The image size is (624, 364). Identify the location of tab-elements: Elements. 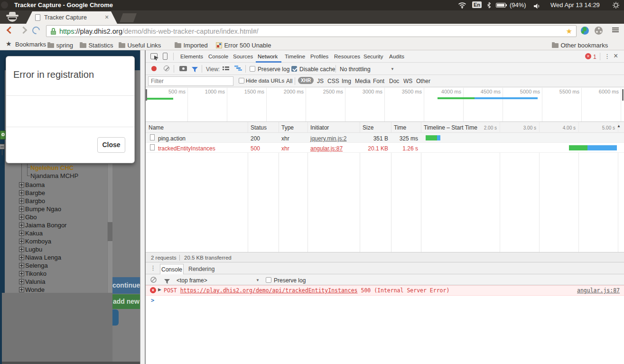
(192, 56).